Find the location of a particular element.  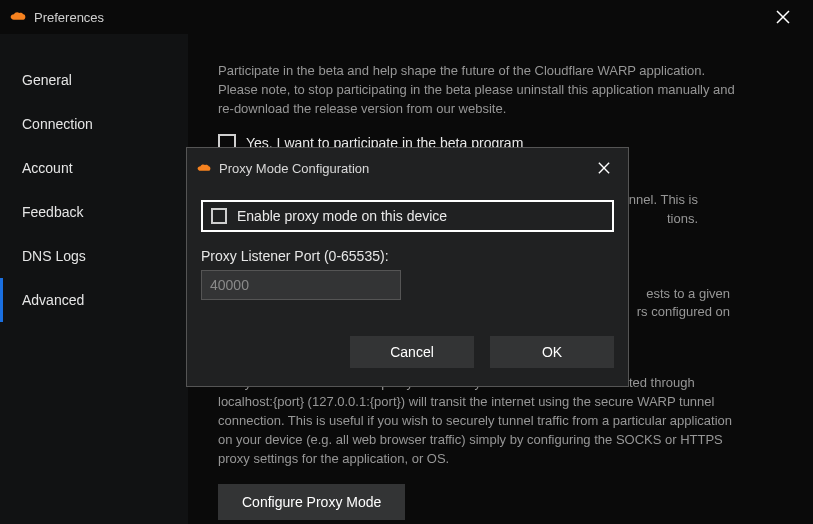

dialog-titlebar: Proxy Mode Configuration is located at coordinates (408, 168).